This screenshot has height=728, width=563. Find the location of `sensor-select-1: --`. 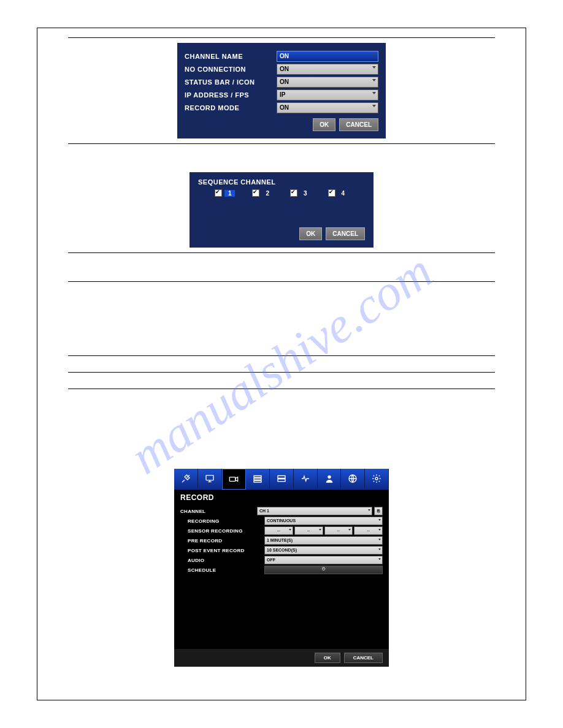

sensor-select-1: -- is located at coordinates (278, 531).